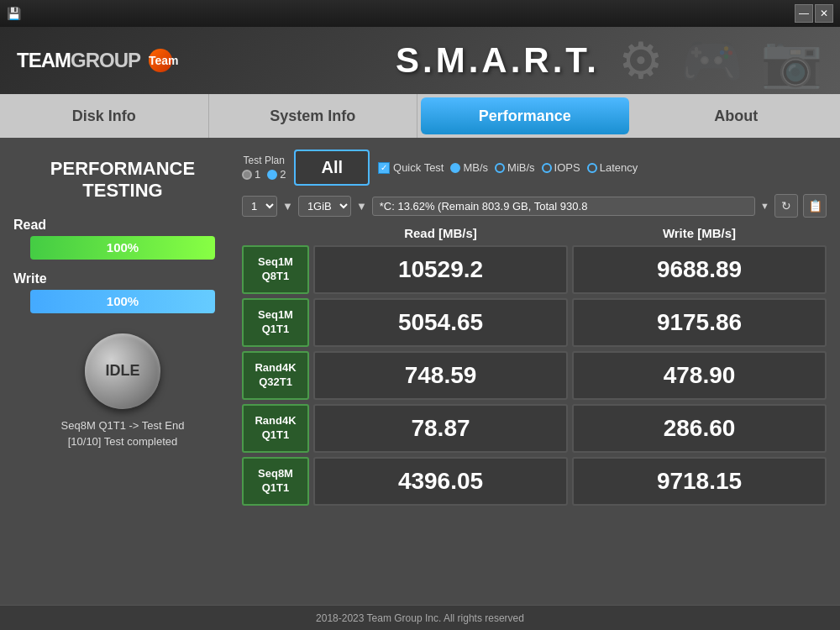  What do you see at coordinates (123, 302) in the screenshot?
I see `write-meter: 100%` at bounding box center [123, 302].